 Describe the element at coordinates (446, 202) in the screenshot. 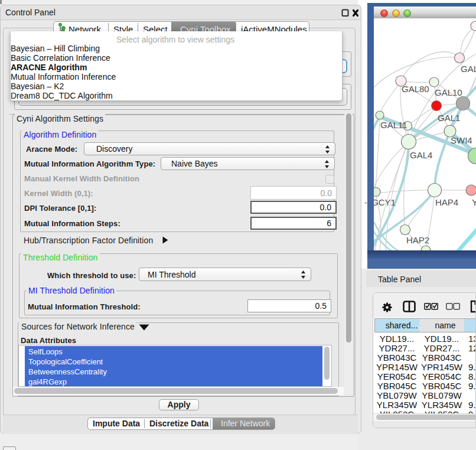

I see `svg-text: HAP4` at that location.